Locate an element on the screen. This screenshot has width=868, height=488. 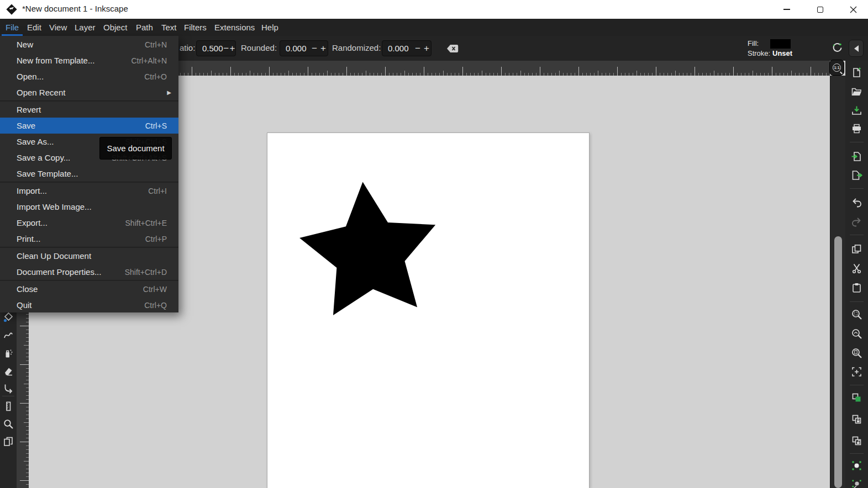
zoom-tool is located at coordinates (8, 424).